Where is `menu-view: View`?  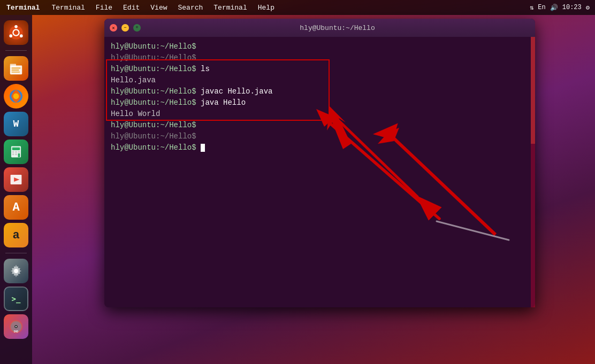 menu-view: View is located at coordinates (158, 7).